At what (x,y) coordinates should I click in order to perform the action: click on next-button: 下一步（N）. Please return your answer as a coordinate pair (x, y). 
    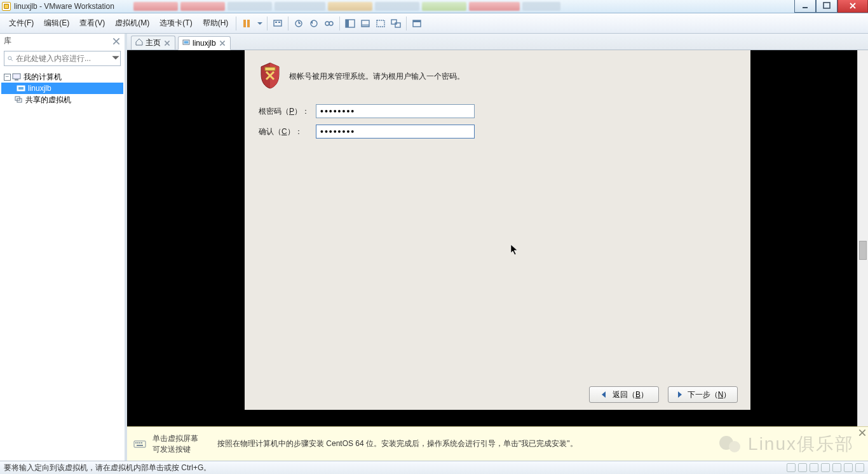
    Looking at the image, I should click on (703, 395).